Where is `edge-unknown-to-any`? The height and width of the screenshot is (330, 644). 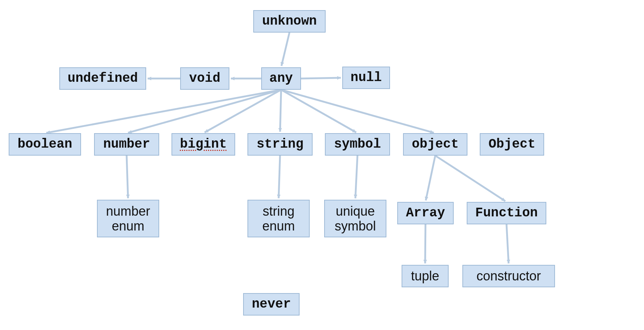 edge-unknown-to-any is located at coordinates (285, 49).